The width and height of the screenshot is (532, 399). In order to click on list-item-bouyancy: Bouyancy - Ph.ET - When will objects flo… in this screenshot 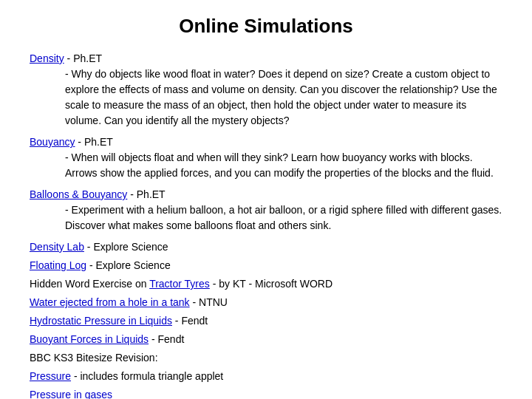, I will do `click(266, 158)`.